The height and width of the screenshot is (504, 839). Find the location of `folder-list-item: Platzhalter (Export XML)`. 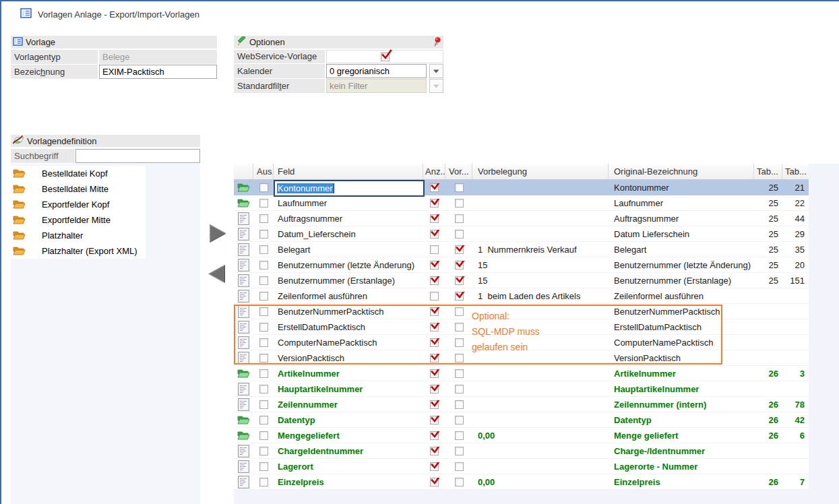

folder-list-item: Platzhalter (Export XML) is located at coordinates (78, 251).